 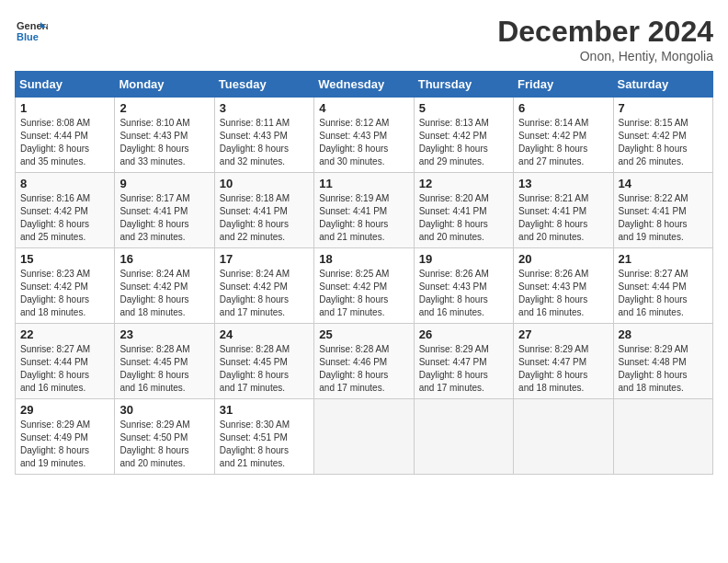 What do you see at coordinates (164, 410) in the screenshot?
I see `day-number: 30` at bounding box center [164, 410].